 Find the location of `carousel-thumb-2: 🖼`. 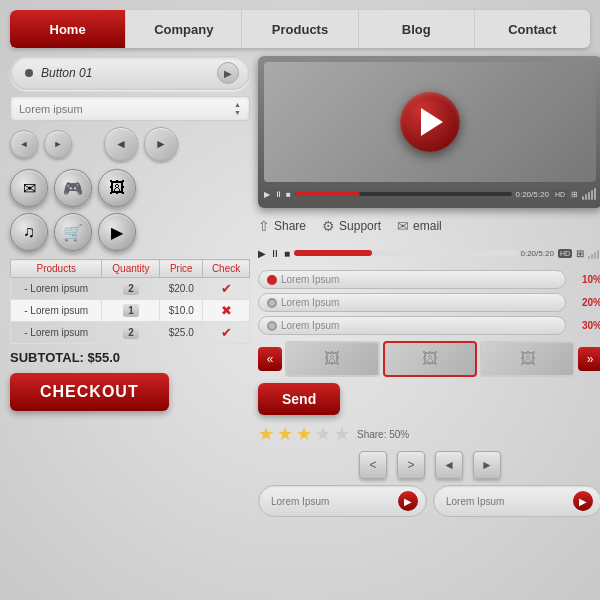

carousel-thumb-2: 🖼 is located at coordinates (430, 359).